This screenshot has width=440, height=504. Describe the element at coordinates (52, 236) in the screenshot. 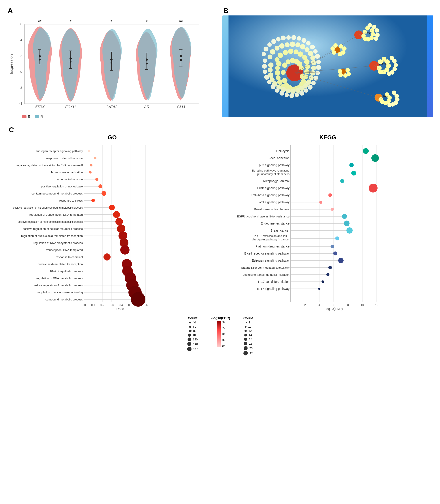

I see `svg-text:regulation of nucleic acid-tem: regulation of nucleic acid-templated tra…` at that location.